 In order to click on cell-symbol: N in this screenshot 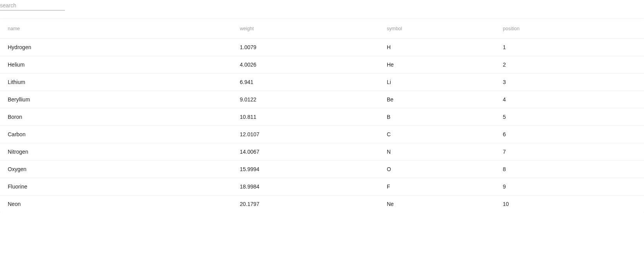, I will do `click(437, 152)`.